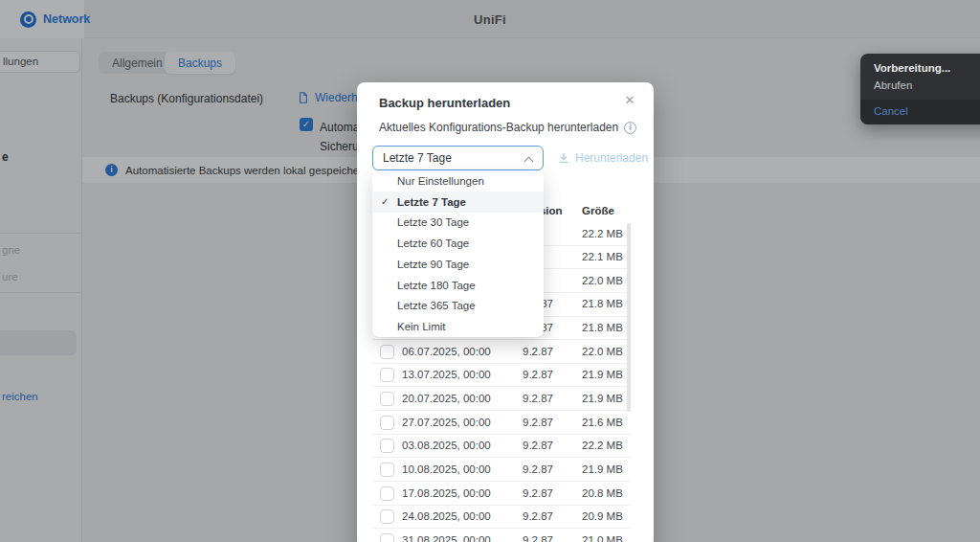 The image size is (980, 542). Describe the element at coordinates (457, 243) in the screenshot. I see `dropdown-option: Letzte 60 Tage` at that location.